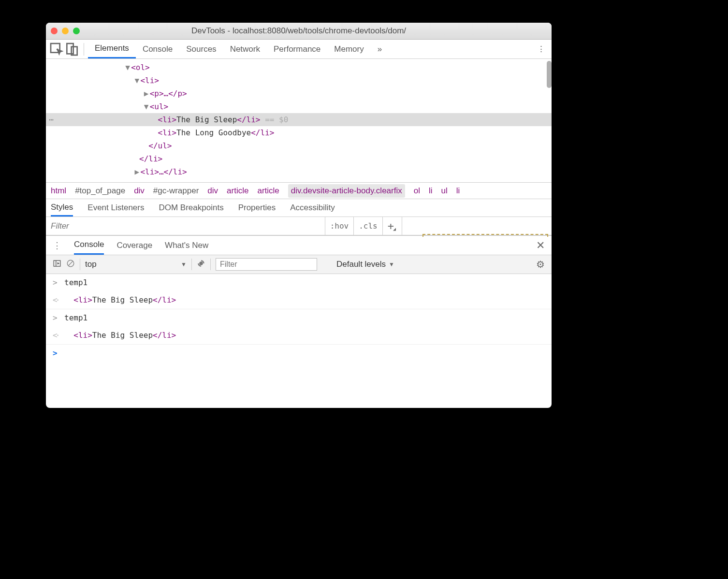 Image resolution: width=728 pixels, height=579 pixels. I want to click on live-expression-icon, so click(201, 265).